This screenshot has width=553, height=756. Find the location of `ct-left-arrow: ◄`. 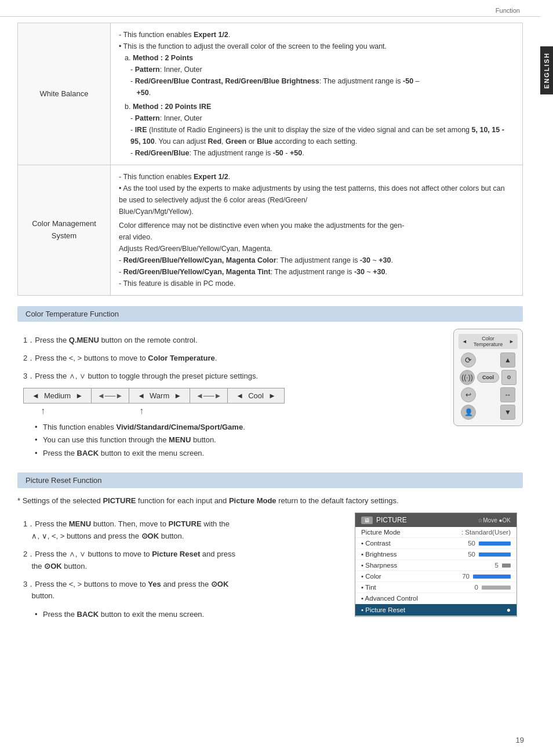

ct-left-arrow: ◄ is located at coordinates (36, 395).